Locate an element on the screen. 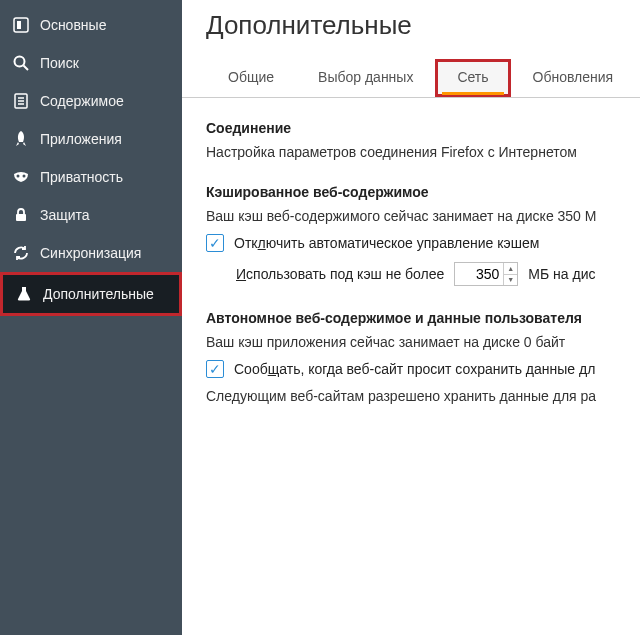 The width and height of the screenshot is (640, 635). tab-updates: Обновления is located at coordinates (574, 78).